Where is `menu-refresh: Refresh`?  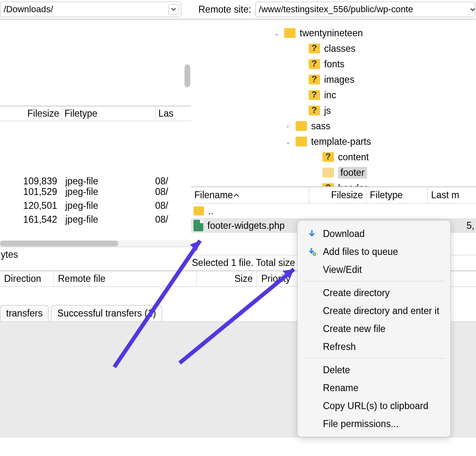 menu-refresh: Refresh is located at coordinates (374, 347).